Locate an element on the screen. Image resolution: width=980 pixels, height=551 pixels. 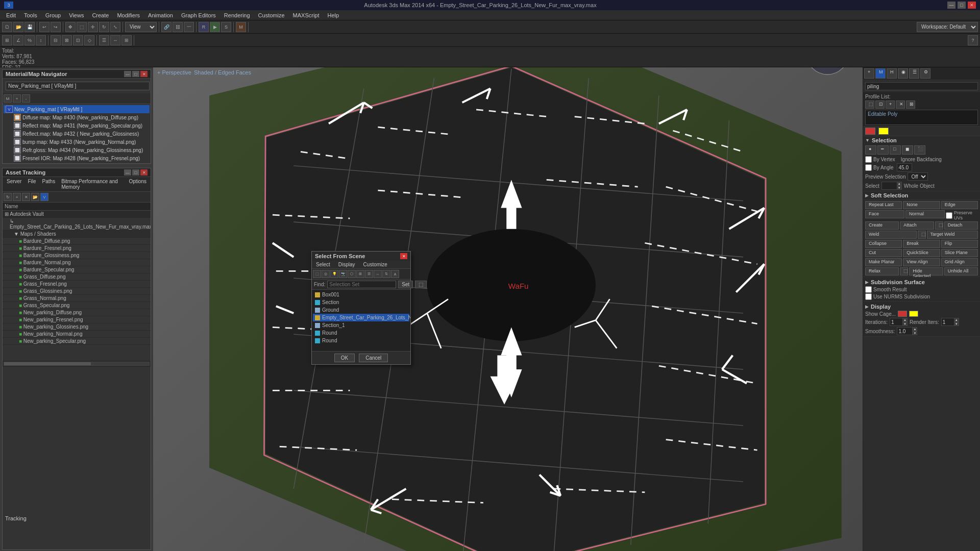
workspace-dropdown: Workspace: Default is located at coordinates (947, 27).